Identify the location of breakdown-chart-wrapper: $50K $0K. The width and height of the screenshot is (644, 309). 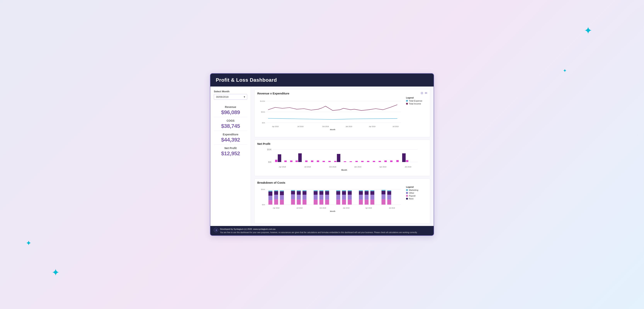
(331, 204).